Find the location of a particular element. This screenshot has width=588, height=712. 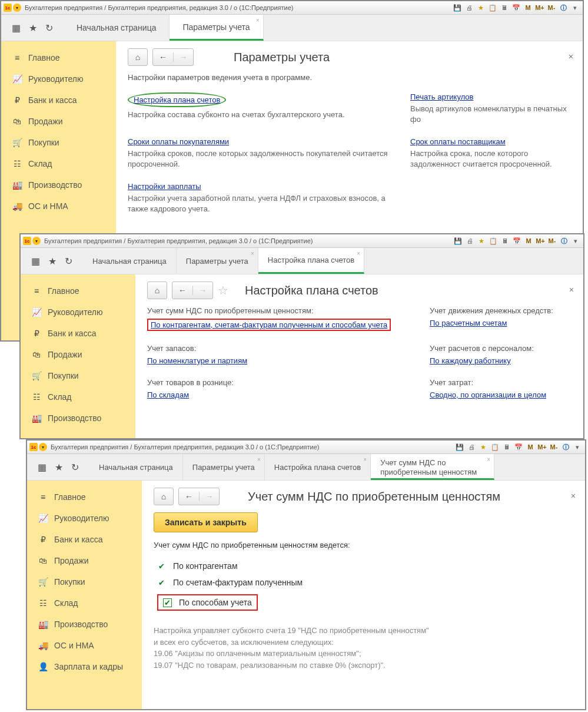

link-supplier-terms: Срок оплаты поставщикам is located at coordinates (458, 141).